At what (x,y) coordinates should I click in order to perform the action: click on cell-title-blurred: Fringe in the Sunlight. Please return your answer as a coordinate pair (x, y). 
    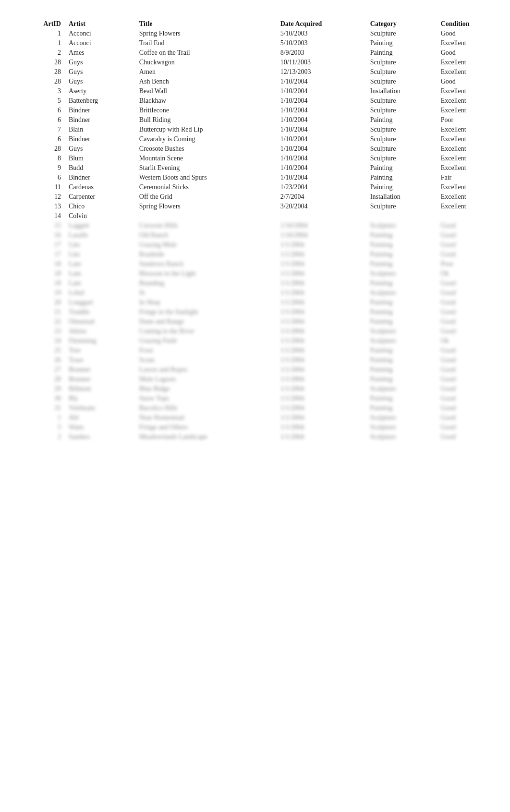
    Looking at the image, I should click on (207, 312).